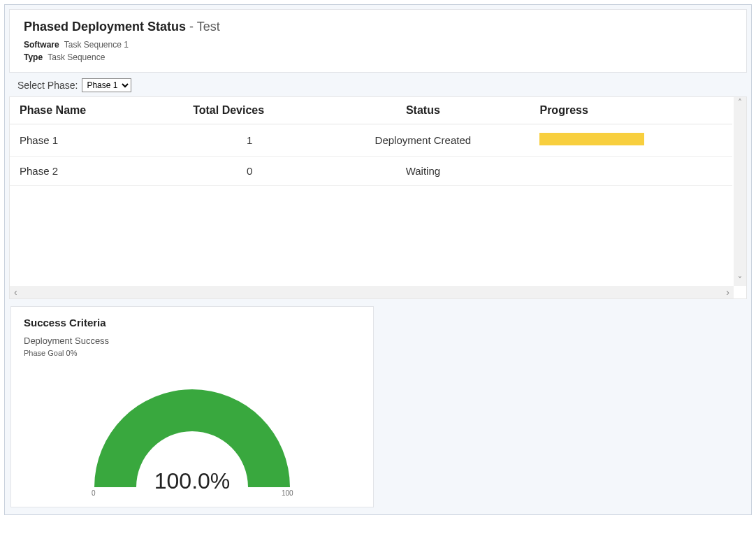  I want to click on select-phase-label: Select Phase:, so click(48, 85).